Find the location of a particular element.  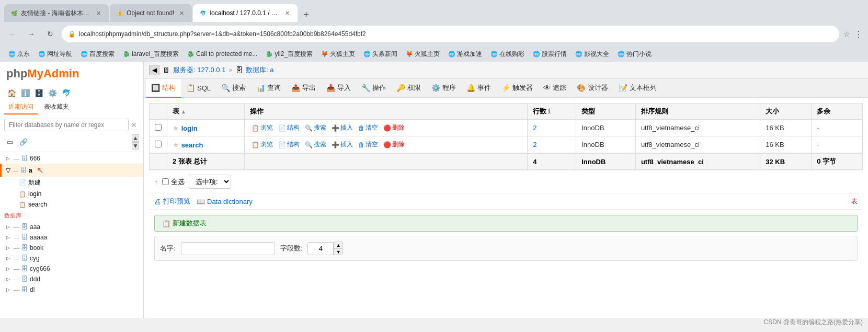

tab-3: 🐬 localhost / 127.0.0.1 / a | php ✕ is located at coordinates (245, 13).